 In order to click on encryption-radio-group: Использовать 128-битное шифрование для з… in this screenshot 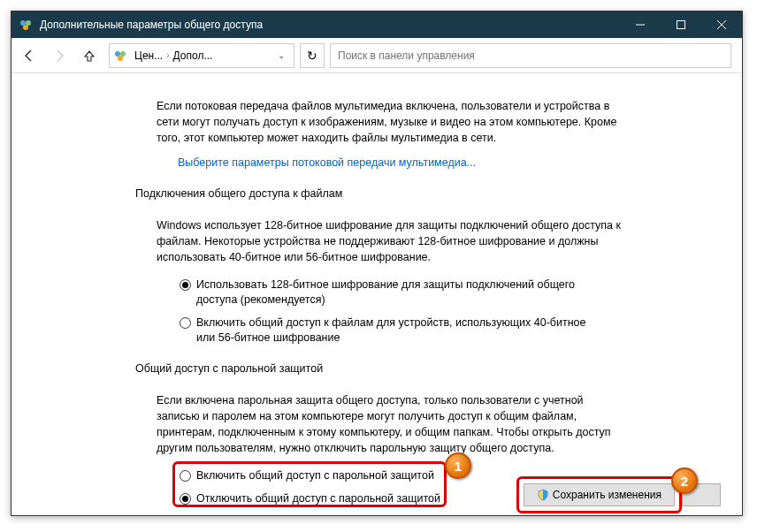, I will do `click(418, 312)`.